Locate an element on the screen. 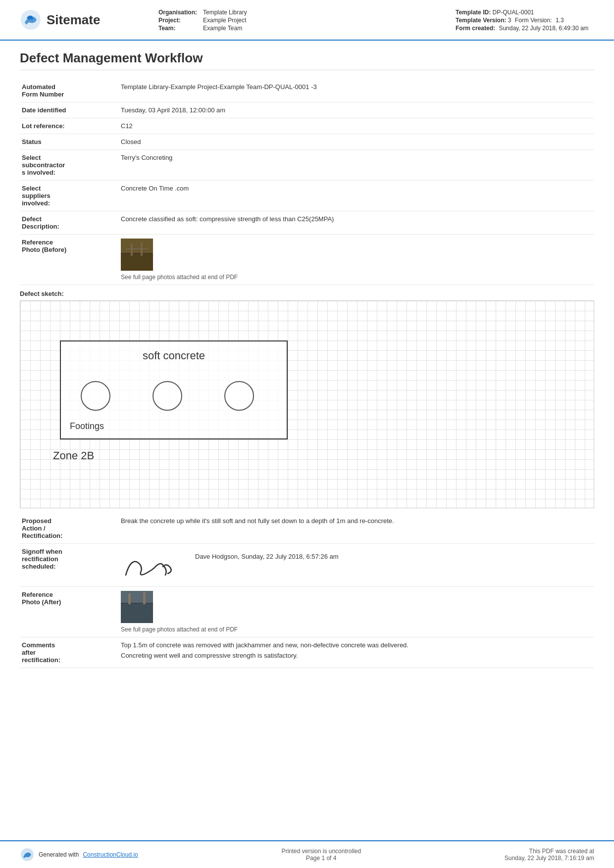  comments-value: Top 1.5m of concrete was removed with ja… is located at coordinates (357, 653).